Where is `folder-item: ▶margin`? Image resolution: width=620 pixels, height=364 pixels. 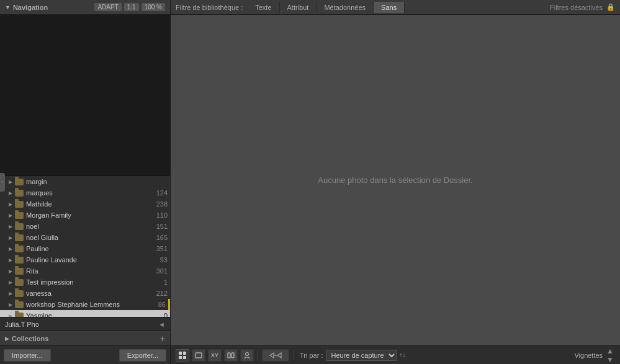 folder-item: ▶margin is located at coordinates (85, 182).